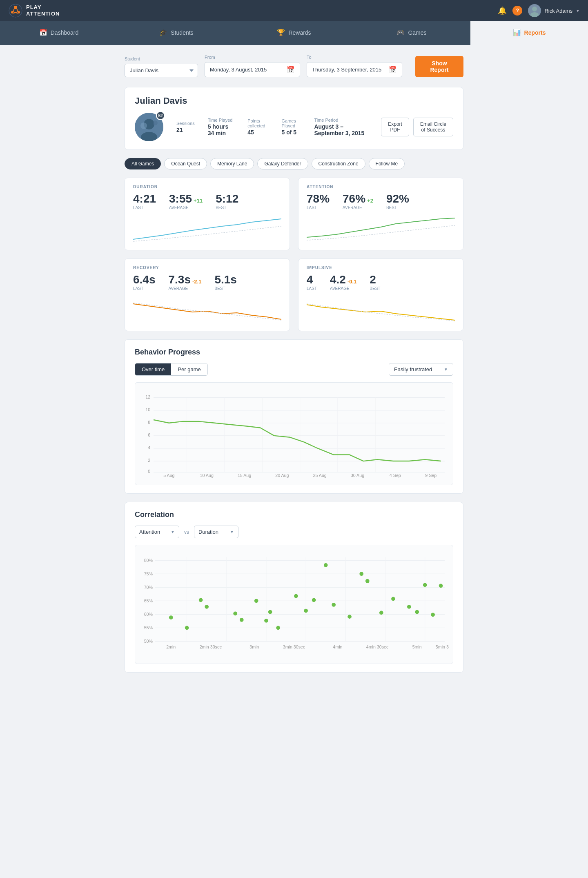 The image size is (588, 878). I want to click on behavior-select-wrap: Easily frustrated Impulsive Distracted ▼, so click(421, 369).